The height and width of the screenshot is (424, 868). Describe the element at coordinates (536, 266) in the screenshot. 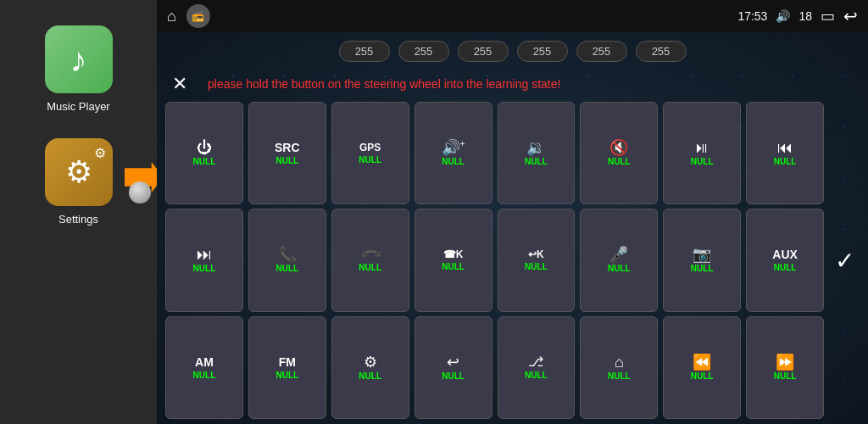

I see `btn-hangup-k-label: NULL` at that location.